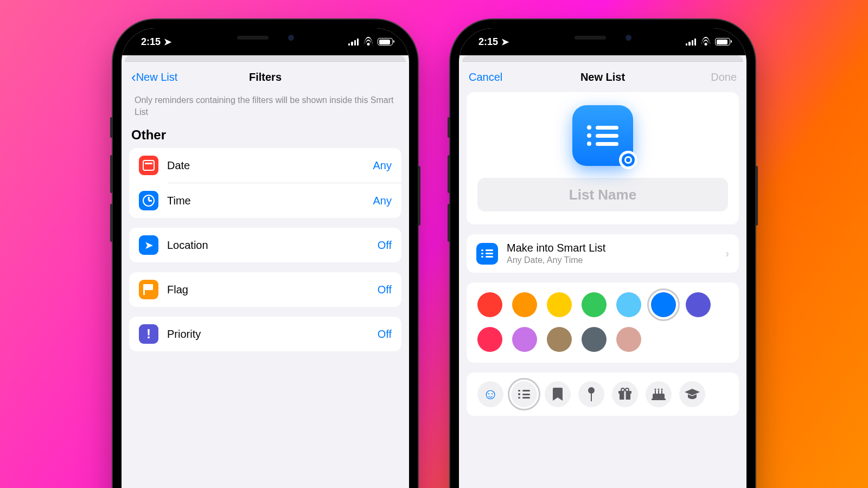 This screenshot has height=488, width=868. I want to click on back-button: ‹ New List, so click(154, 77).